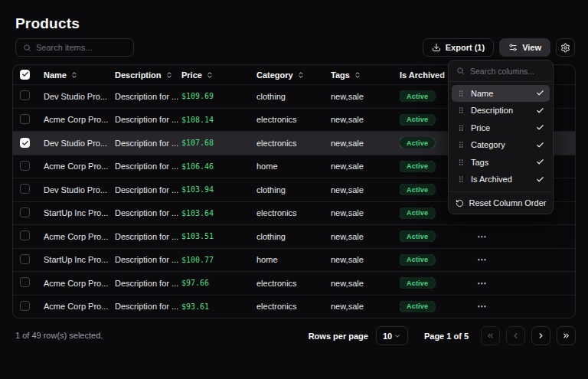 The image size is (588, 379). Describe the element at coordinates (501, 145) in the screenshot. I see `view-menu-item-category: Category` at that location.